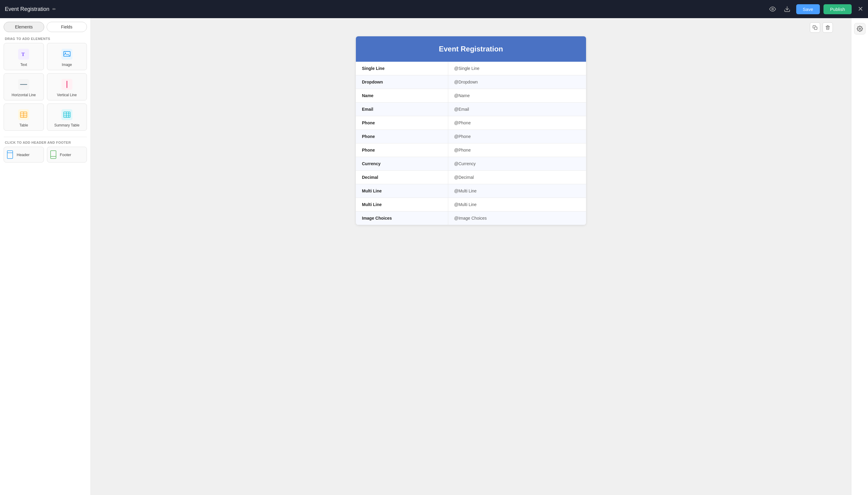 The image size is (868, 495). What do you see at coordinates (45, 137) in the screenshot?
I see `sidebar-separator` at bounding box center [45, 137].